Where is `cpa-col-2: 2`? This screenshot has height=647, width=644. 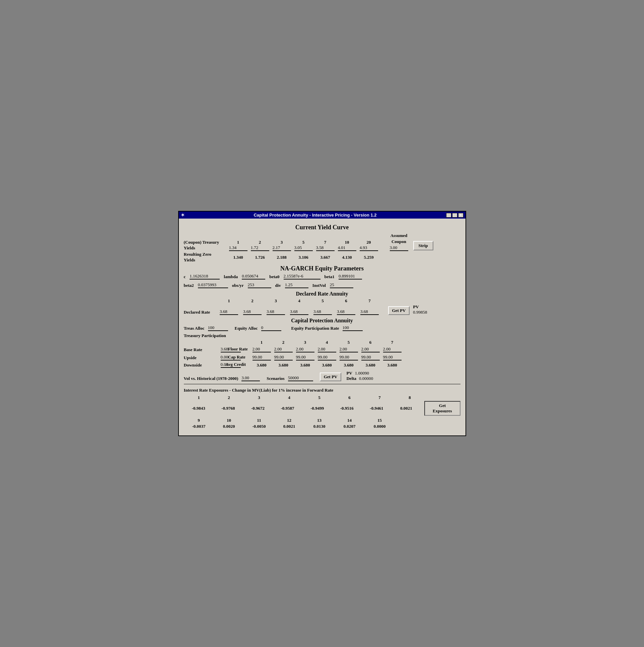 cpa-col-2: 2 is located at coordinates (283, 342).